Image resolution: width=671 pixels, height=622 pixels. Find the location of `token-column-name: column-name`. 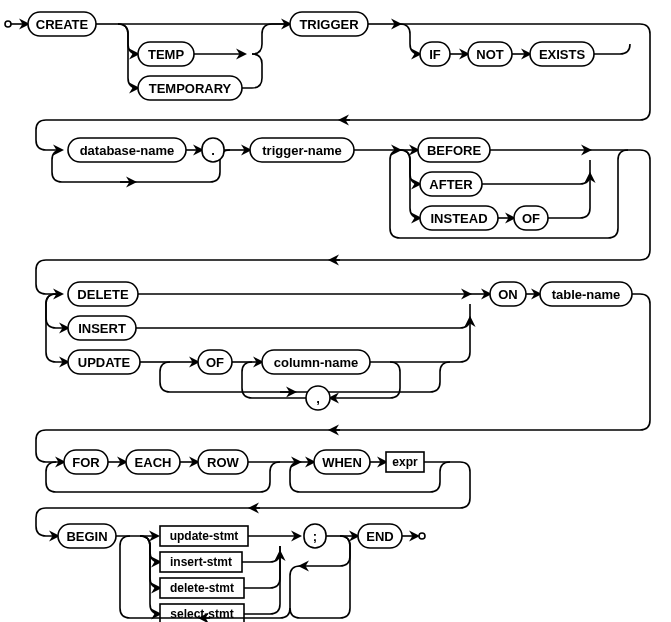

token-column-name: column-name is located at coordinates (316, 362).